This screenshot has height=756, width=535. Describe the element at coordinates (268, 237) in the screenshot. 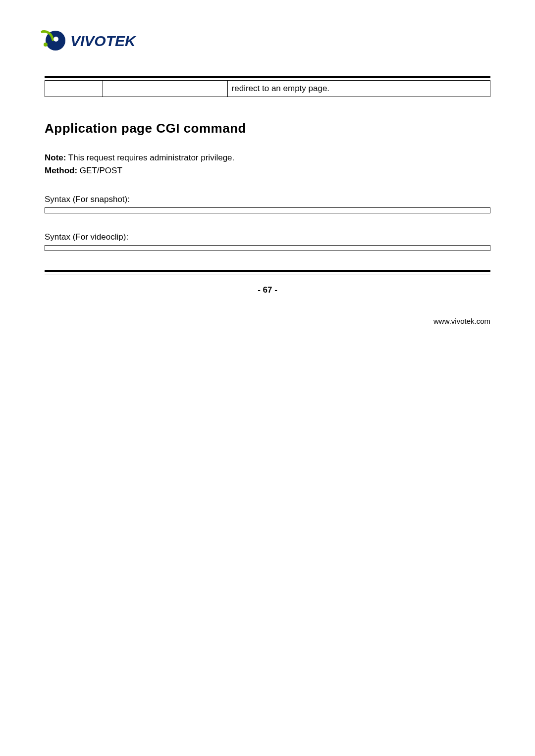

I see `videoclip-syntax-label: Syntax (For videoclip):` at that location.